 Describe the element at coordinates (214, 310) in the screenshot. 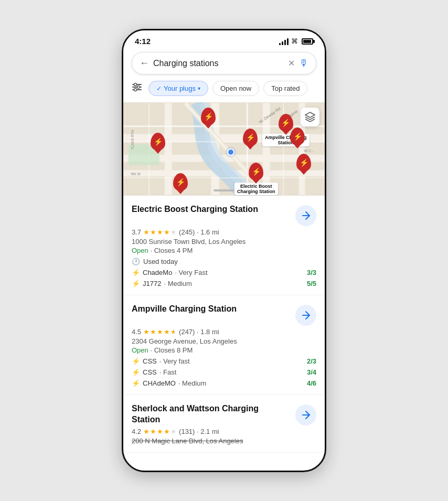

I see `station-name-2: Ampville Charging Station` at that location.